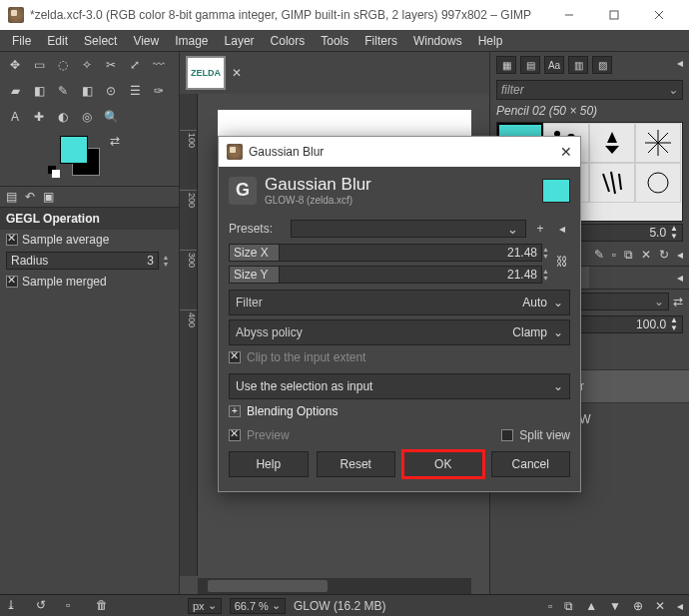 The height and width of the screenshot is (616, 689). I want to click on warp-icon: 〰, so click(159, 65).